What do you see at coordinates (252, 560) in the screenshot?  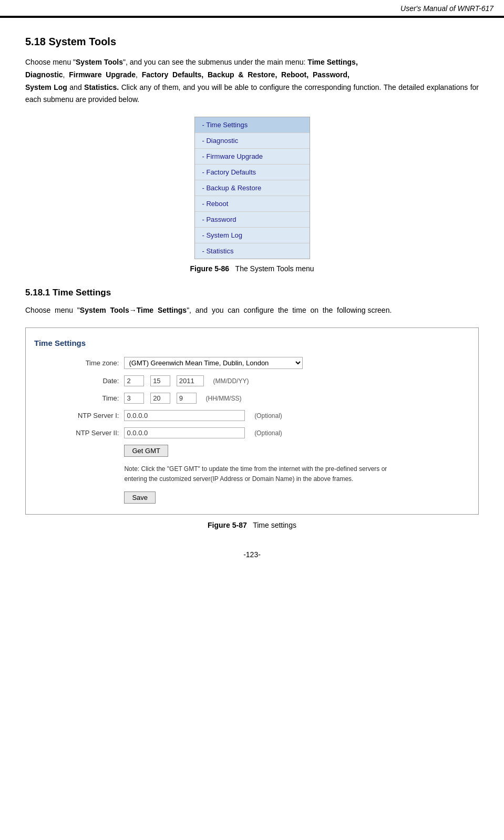 I see `page-footer: -123-` at bounding box center [252, 560].